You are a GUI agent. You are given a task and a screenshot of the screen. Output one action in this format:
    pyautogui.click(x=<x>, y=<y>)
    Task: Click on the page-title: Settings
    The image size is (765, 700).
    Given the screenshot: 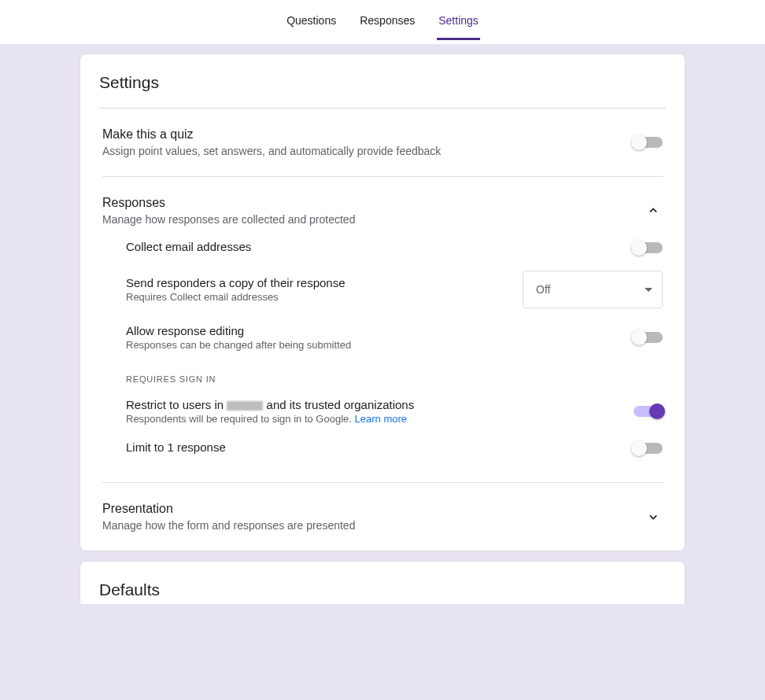 What is the action you would take?
    pyautogui.click(x=382, y=90)
    